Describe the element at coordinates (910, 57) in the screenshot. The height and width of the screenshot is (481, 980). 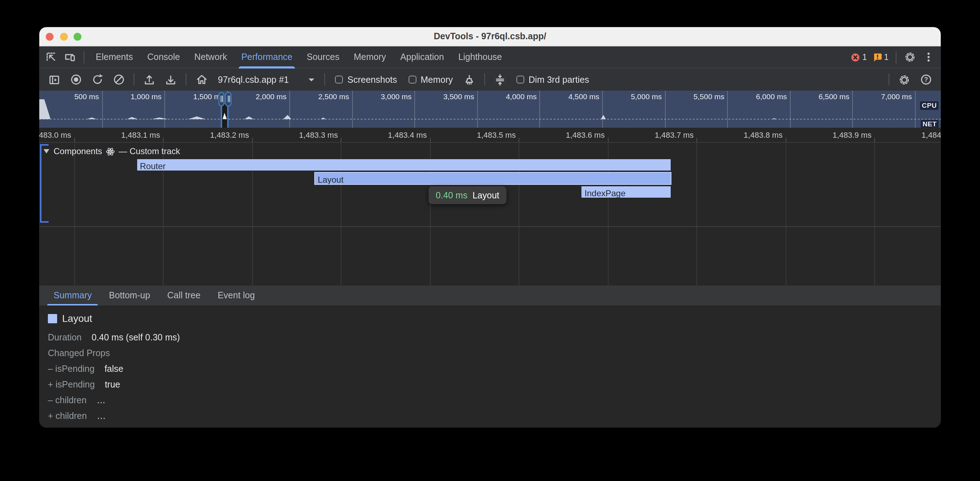
I see `gear-icon` at that location.